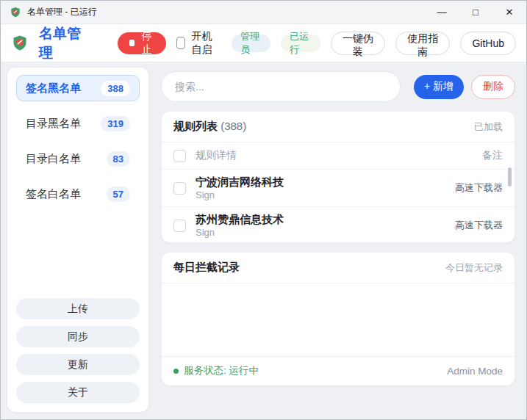  Describe the element at coordinates (325, 225) in the screenshot. I see `row-main: 苏州赞鼎信息技术 Sign` at that location.